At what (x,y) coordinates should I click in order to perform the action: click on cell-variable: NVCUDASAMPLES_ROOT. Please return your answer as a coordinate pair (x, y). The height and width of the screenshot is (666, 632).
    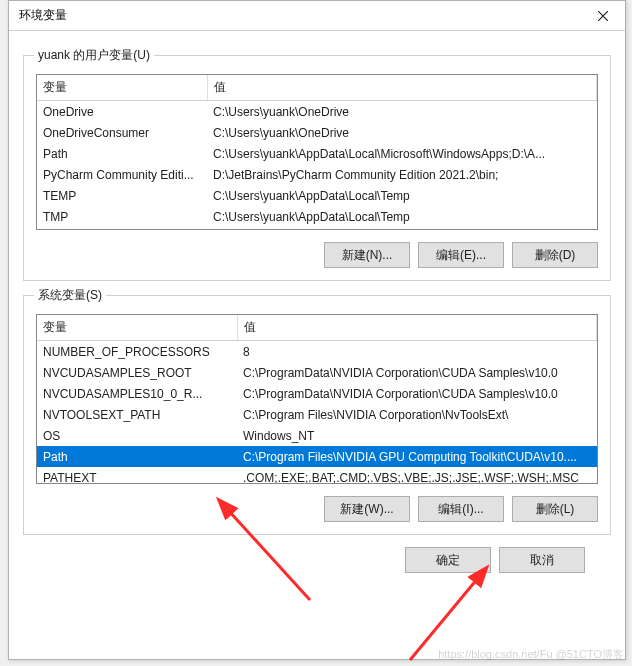
    Looking at the image, I should click on (137, 372).